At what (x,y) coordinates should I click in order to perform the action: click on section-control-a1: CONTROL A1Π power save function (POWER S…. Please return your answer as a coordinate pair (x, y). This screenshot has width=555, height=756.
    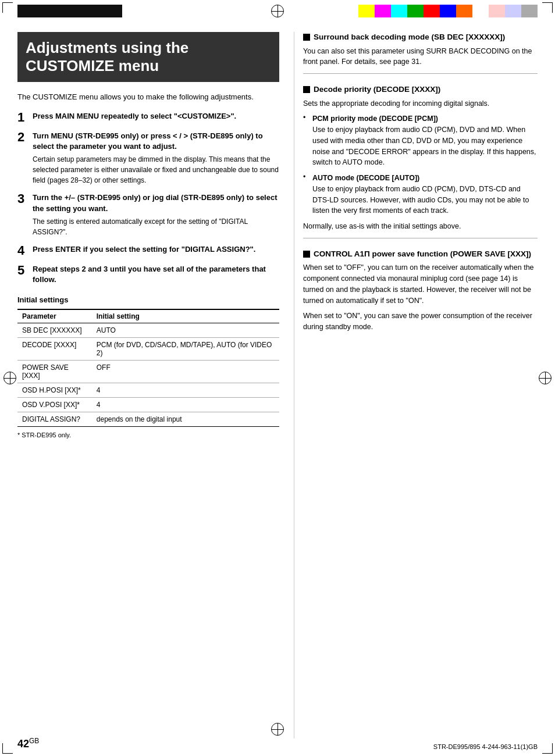
    Looking at the image, I should click on (420, 291).